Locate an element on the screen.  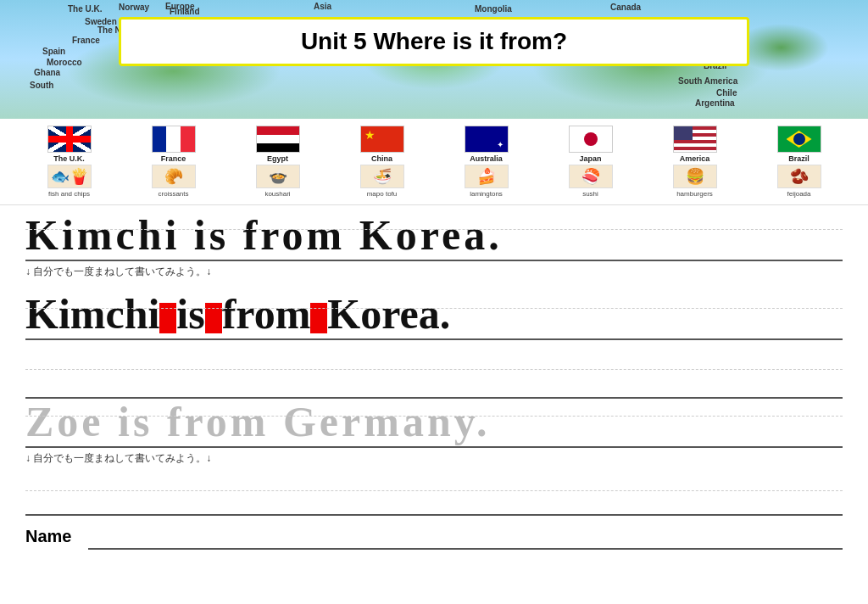
flag-brazil is located at coordinates (799, 139).